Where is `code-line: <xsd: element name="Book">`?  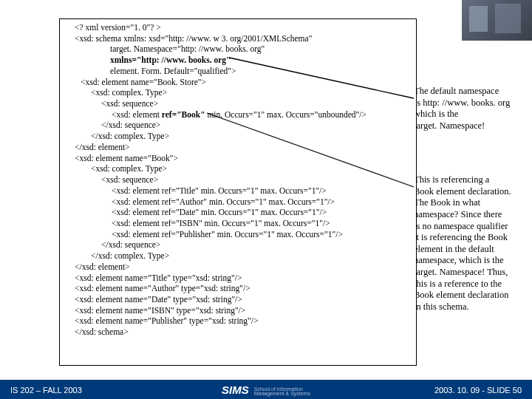 code-line: <xsd: element name="Book"> is located at coordinates (238, 158).